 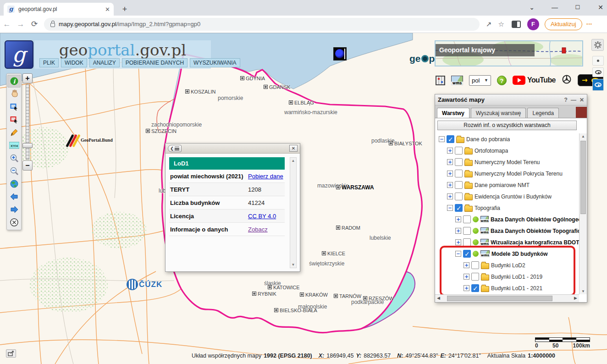 What do you see at coordinates (14, 120) in the screenshot?
I see `deselect-rectangle-tool` at bounding box center [14, 120].